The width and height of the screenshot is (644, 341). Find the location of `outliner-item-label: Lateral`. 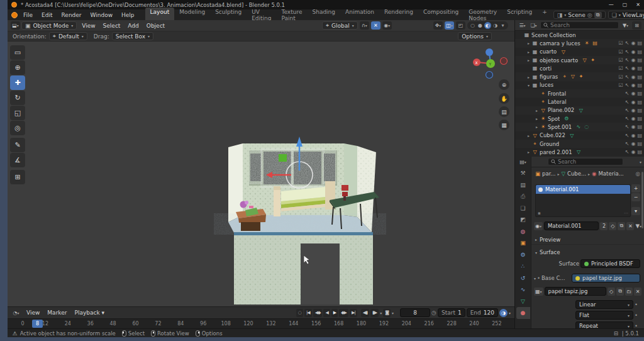

outliner-item-label: Lateral is located at coordinates (557, 102).